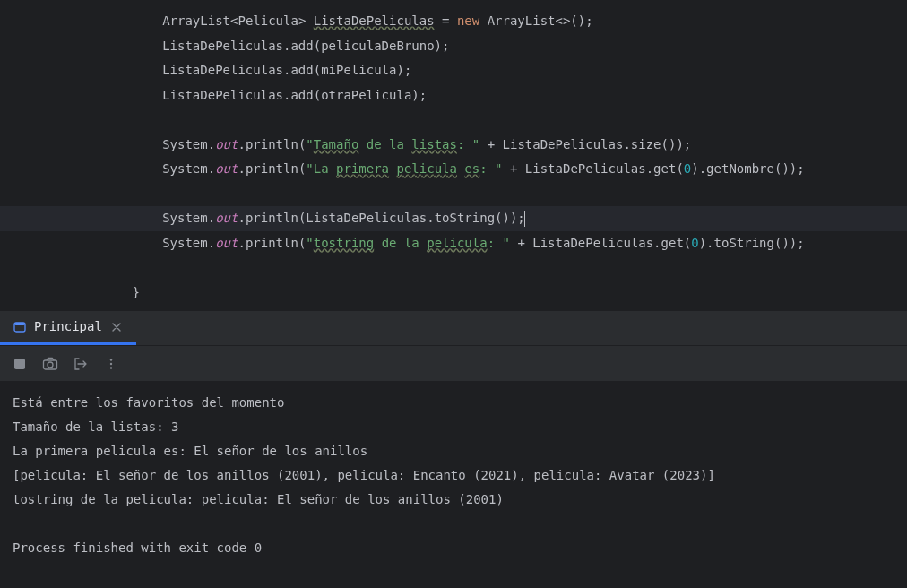 The image size is (907, 588). What do you see at coordinates (454, 244) in the screenshot?
I see `code-line: System.out.println("tostring de la pelic…` at bounding box center [454, 244].